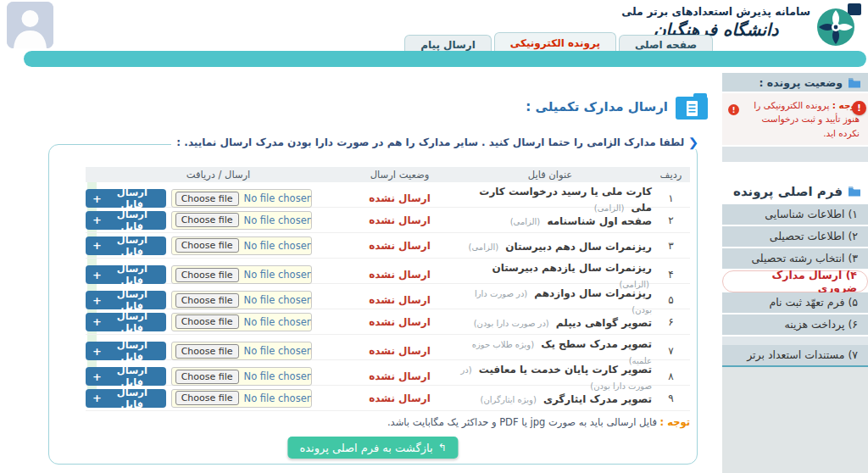 The width and height of the screenshot is (868, 473). What do you see at coordinates (526, 222) in the screenshot?
I see `file-title-note: (الزامی)` at bounding box center [526, 222].